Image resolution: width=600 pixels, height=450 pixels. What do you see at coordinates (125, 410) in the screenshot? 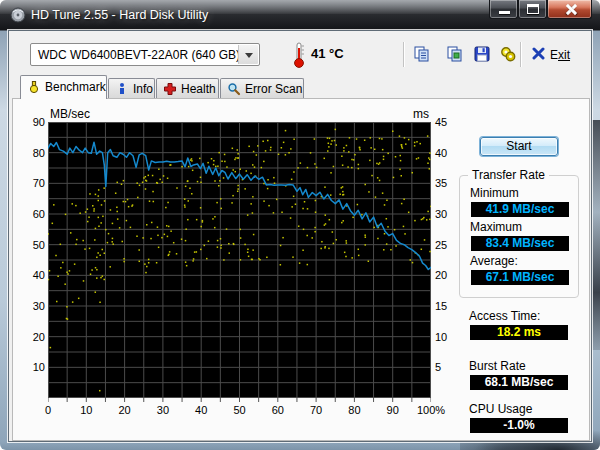
I see `x-axis-tick: 20` at bounding box center [125, 410].